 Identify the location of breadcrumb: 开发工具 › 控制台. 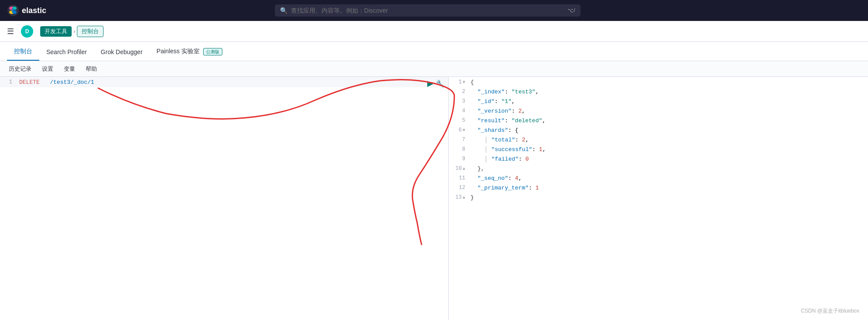
(72, 31).